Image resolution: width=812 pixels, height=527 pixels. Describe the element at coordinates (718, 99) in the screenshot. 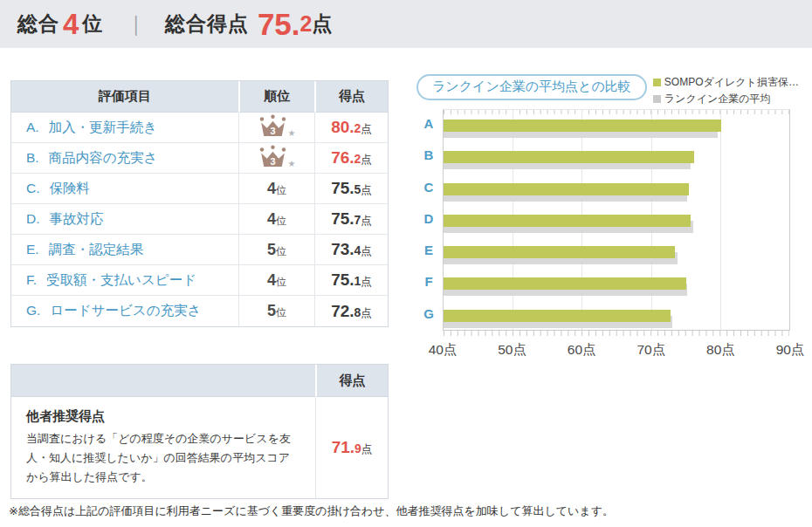

I see `legend-label: ランクイン企業の平均` at that location.